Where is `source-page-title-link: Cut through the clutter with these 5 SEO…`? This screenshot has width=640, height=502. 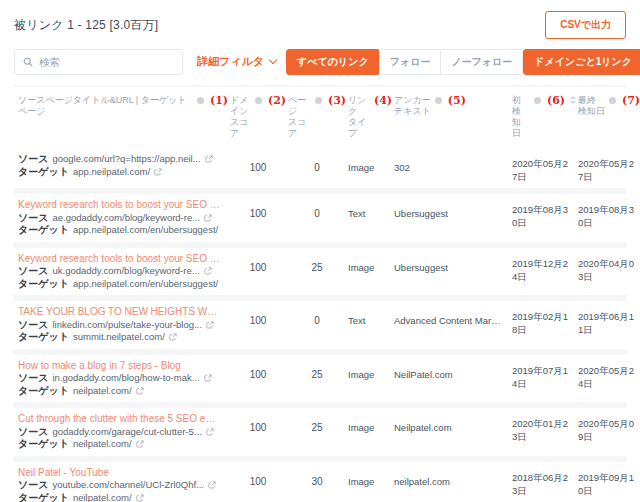 source-page-title-link: Cut through the clutter with these 5 SEO… is located at coordinates (119, 420).